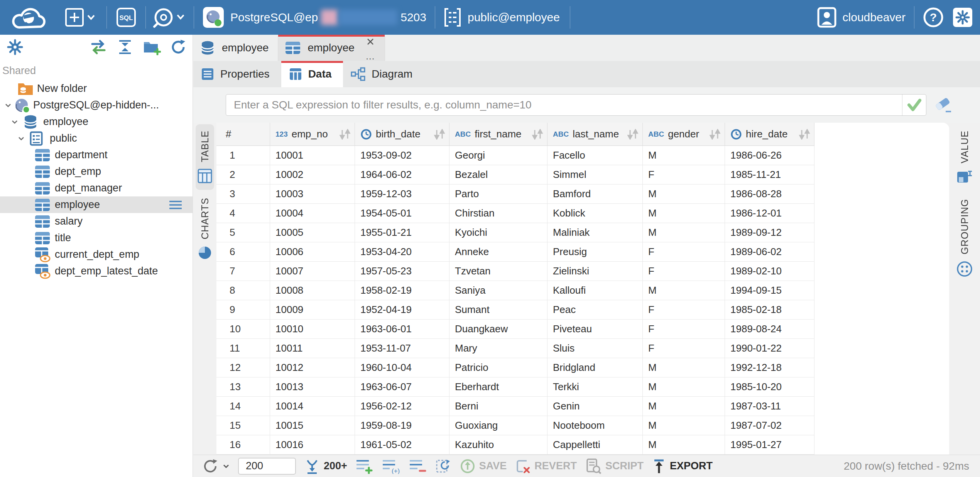 The width and height of the screenshot is (980, 477). Describe the element at coordinates (313, 426) in the screenshot. I see `data-cell: 10015` at that location.